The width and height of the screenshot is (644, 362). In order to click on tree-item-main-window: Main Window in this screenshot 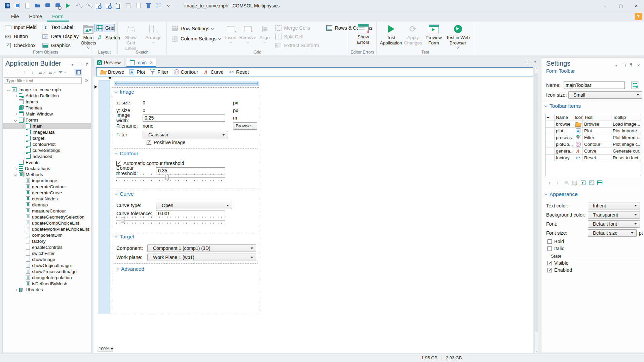, I will do `click(47, 114)`.